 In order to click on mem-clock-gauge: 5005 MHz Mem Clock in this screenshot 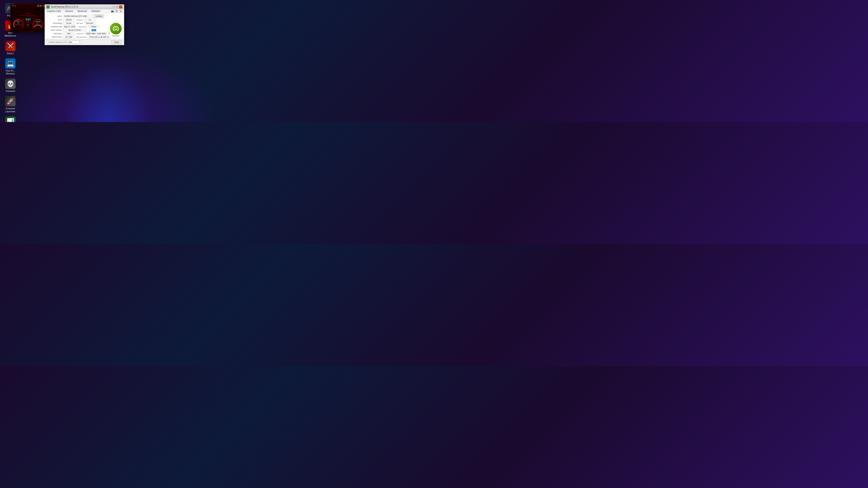, I will do `click(38, 22)`.